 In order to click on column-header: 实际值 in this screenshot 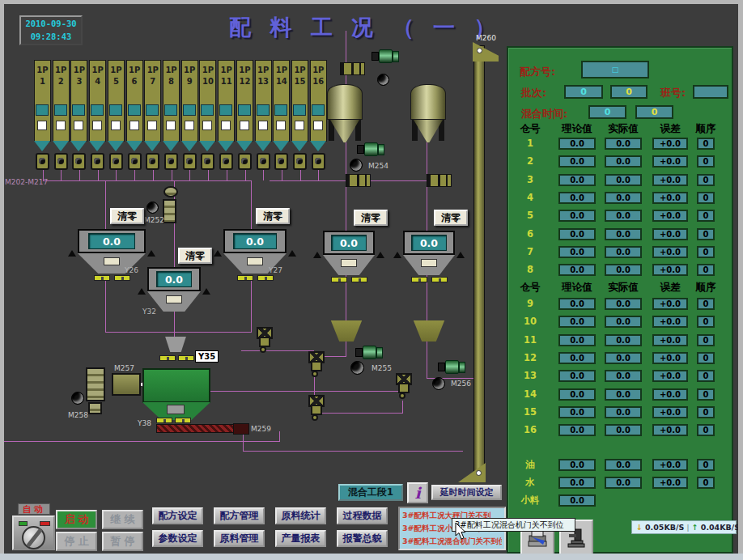, I will do `click(623, 129)`.